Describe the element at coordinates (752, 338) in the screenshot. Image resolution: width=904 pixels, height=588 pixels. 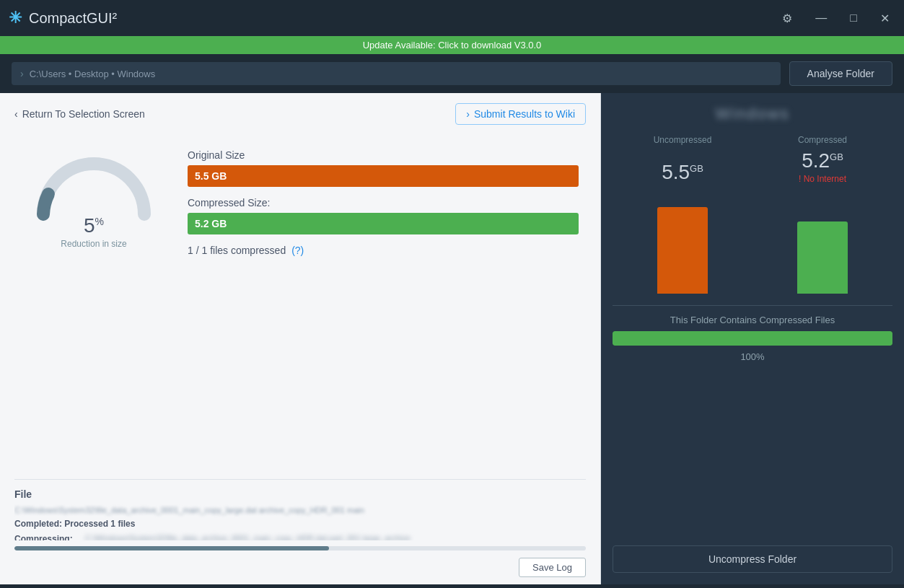
I see `compression-bar-bg` at that location.